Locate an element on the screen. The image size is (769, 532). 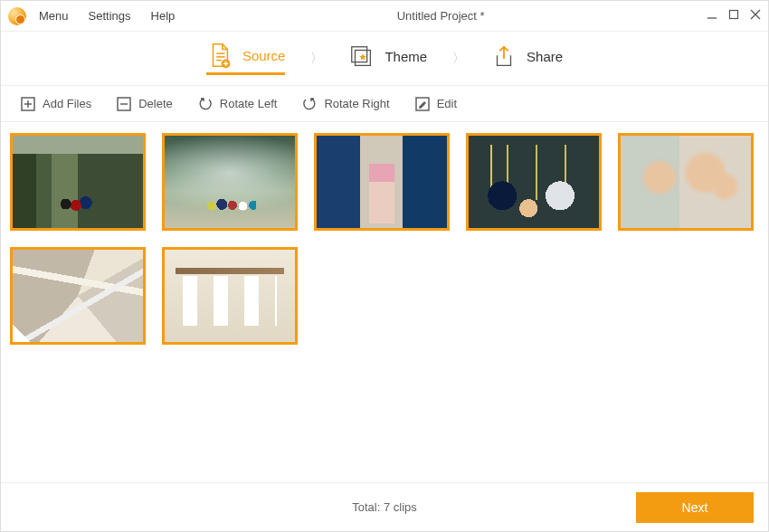
clip-count-label: Total: 7 clips is located at coordinates (384, 507).